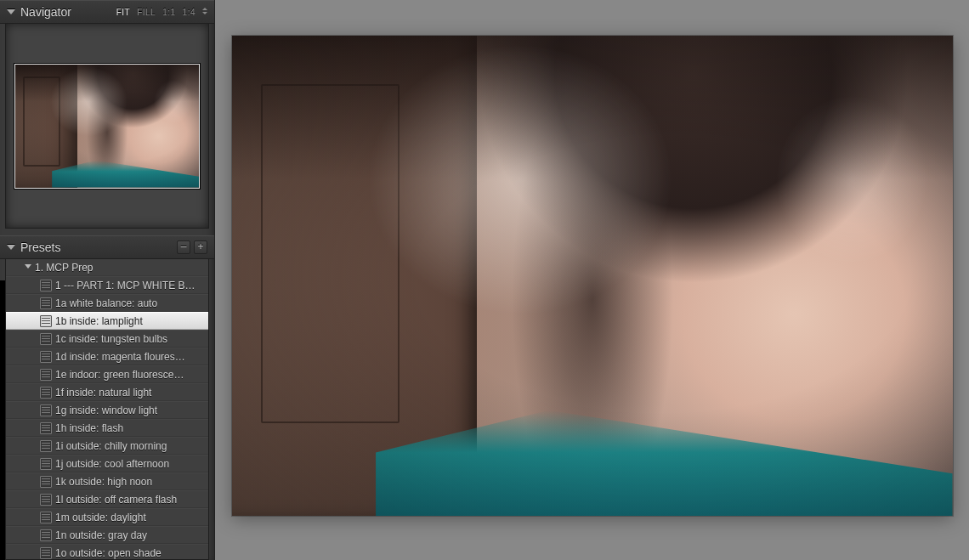 The height and width of the screenshot is (560, 969). What do you see at coordinates (104, 393) in the screenshot?
I see `preset-item-label: 1f inside: natural light` at bounding box center [104, 393].